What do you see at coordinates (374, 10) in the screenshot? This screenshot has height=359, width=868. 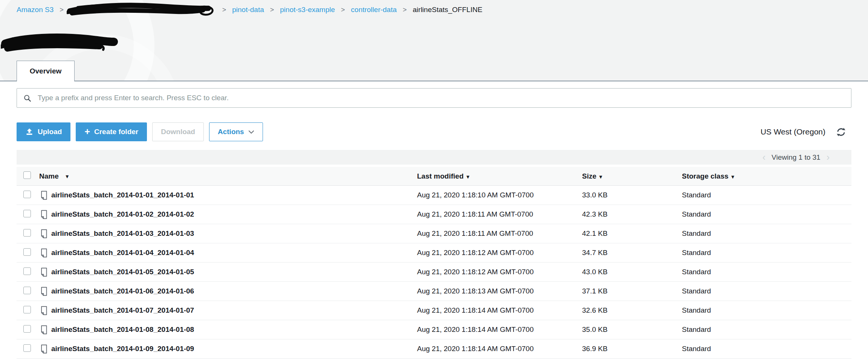 I see `breadcrumb-controller-data: controller-data` at bounding box center [374, 10].